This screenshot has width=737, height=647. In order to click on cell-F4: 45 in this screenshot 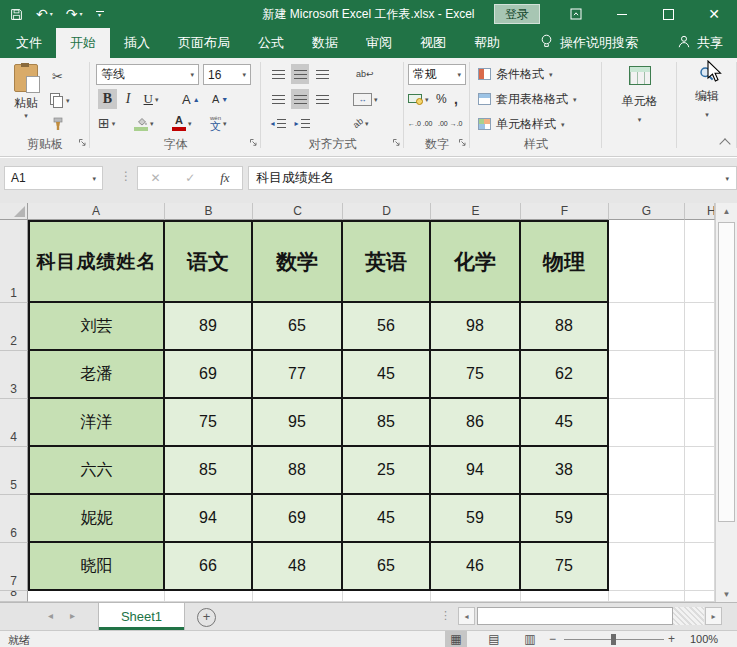, I will do `click(565, 423)`.